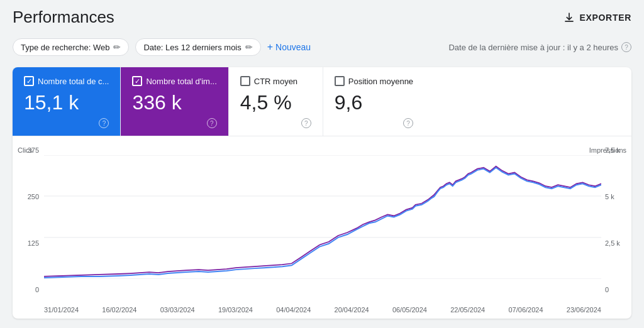 This screenshot has height=328, width=644. What do you see at coordinates (73, 82) in the screenshot?
I see `metric-clics-label: Nombre total de c...` at bounding box center [73, 82].